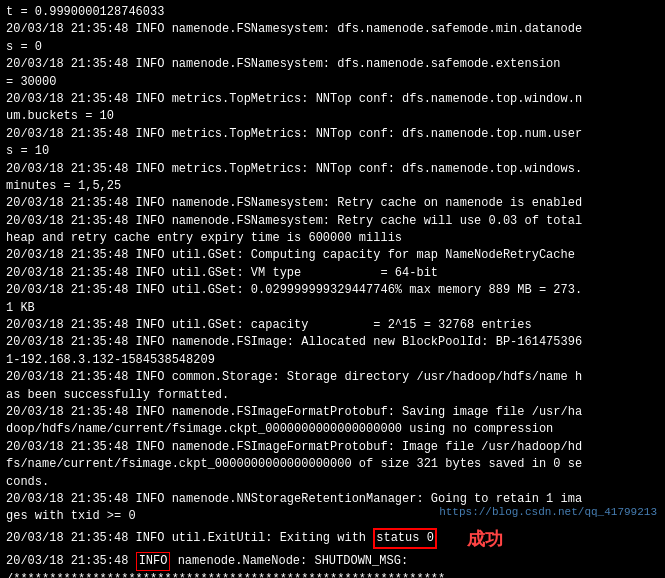  What do you see at coordinates (485, 539) in the screenshot?
I see `success-annotation: 成功` at bounding box center [485, 539].